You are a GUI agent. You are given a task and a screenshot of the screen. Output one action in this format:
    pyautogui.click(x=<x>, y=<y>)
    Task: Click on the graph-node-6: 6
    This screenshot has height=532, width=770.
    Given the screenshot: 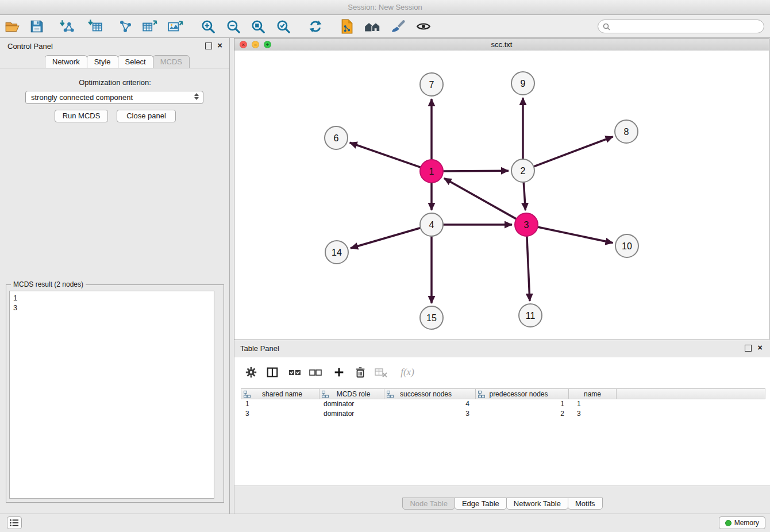 What is the action you would take?
    pyautogui.click(x=336, y=138)
    